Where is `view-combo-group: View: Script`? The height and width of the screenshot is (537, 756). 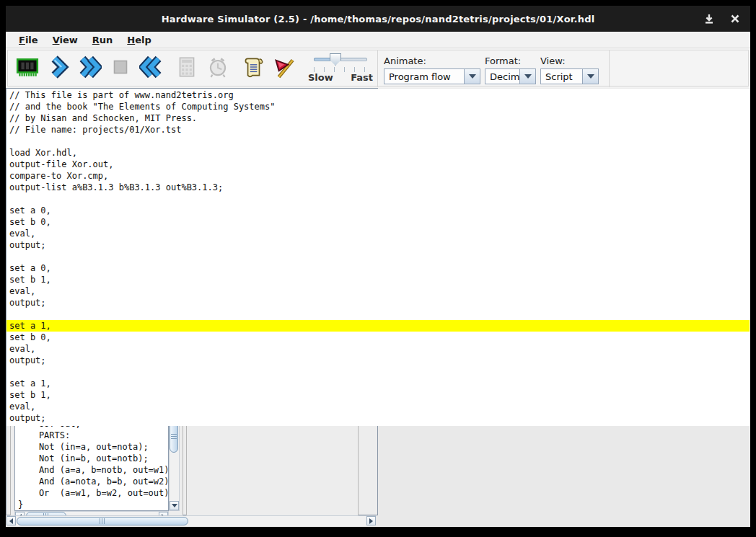
view-combo-group: View: Script is located at coordinates (570, 70).